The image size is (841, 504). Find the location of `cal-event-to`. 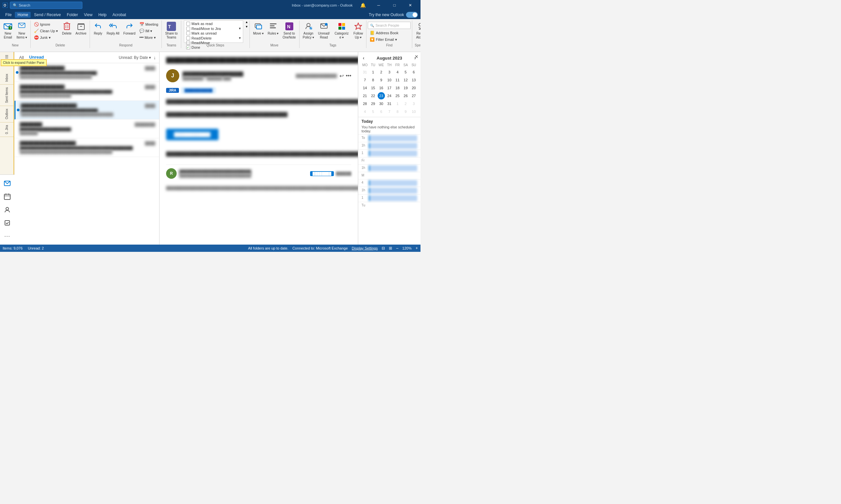

cal-event-to is located at coordinates (393, 138).